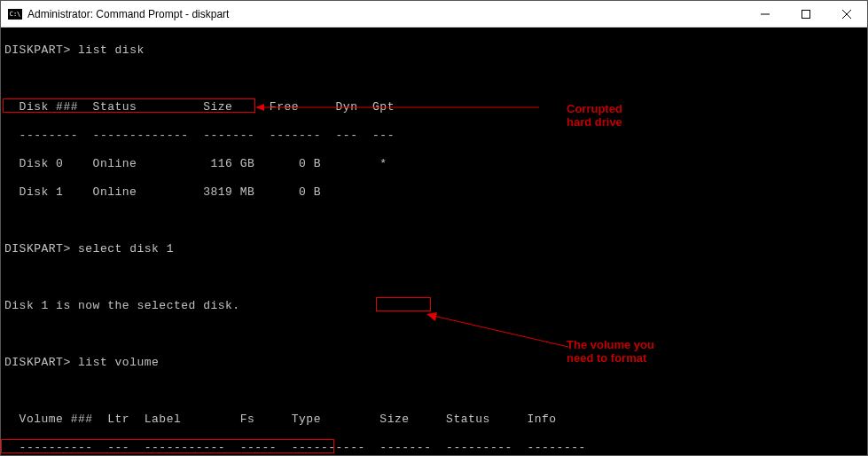 Image resolution: width=868 pixels, height=456 pixels. I want to click on minimize-button, so click(765, 14).